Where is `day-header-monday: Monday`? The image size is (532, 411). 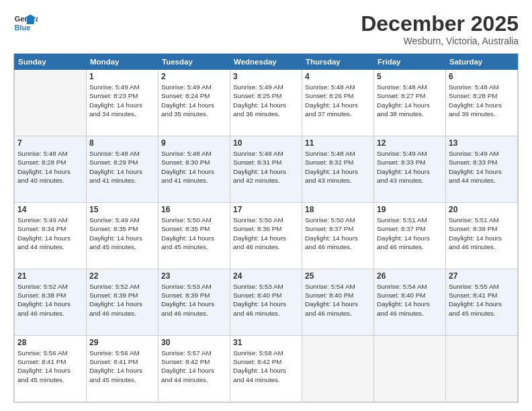 day-header-monday: Monday is located at coordinates (122, 62).